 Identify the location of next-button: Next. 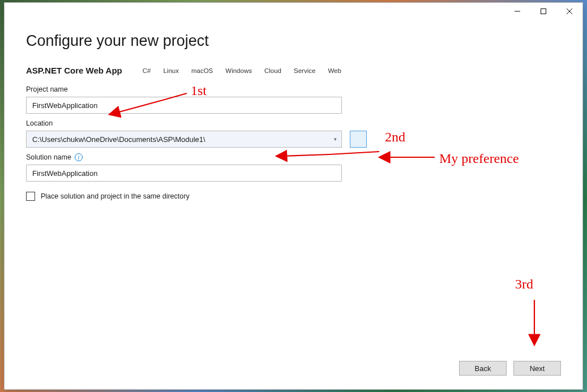
(537, 368).